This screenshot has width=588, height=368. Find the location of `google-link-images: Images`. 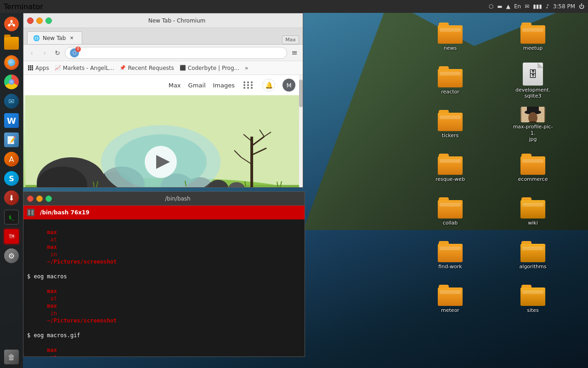

google-link-images: Images is located at coordinates (224, 86).